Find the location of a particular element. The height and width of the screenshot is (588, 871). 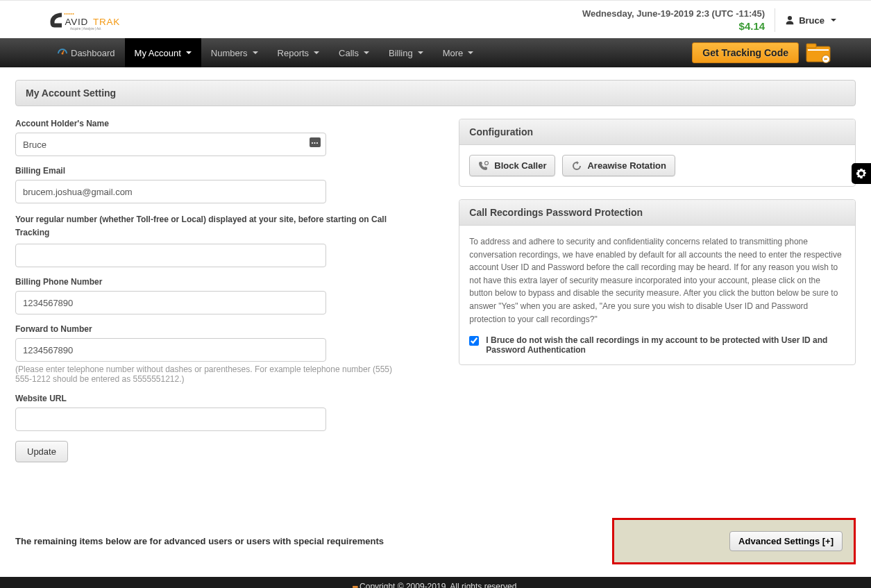

nav-more: More is located at coordinates (458, 53).